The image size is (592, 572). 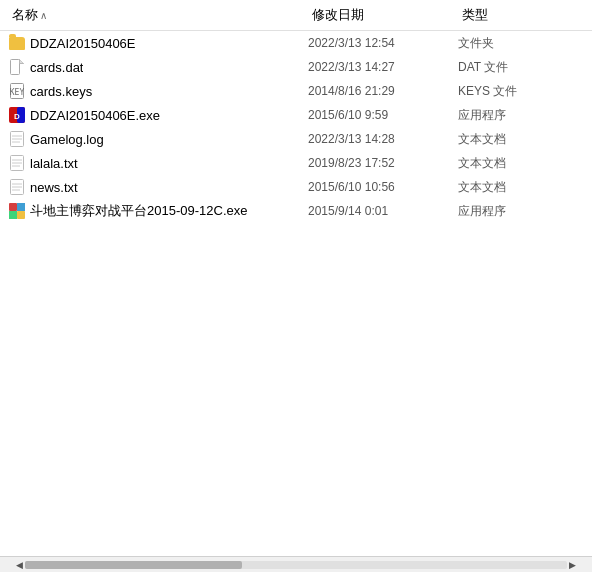 I want to click on file-type: KEYS 文件, so click(x=518, y=92).